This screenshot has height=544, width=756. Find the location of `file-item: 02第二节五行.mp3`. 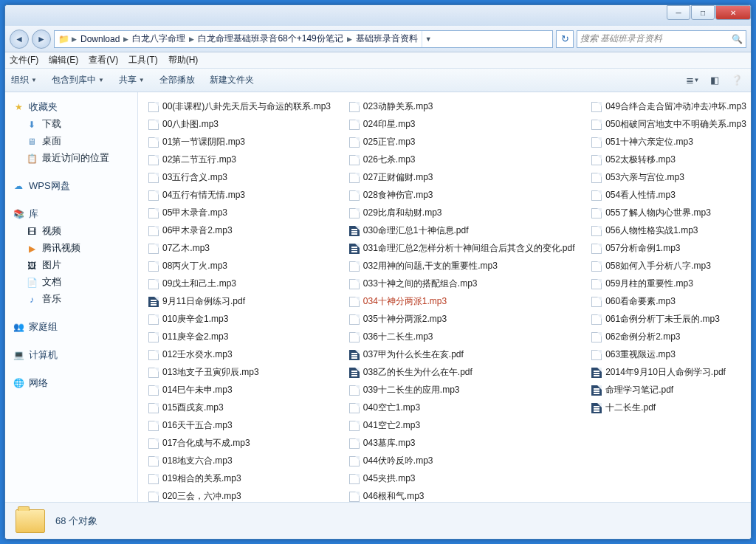

file-item: 02第二节五行.mp3 is located at coordinates (236, 159).